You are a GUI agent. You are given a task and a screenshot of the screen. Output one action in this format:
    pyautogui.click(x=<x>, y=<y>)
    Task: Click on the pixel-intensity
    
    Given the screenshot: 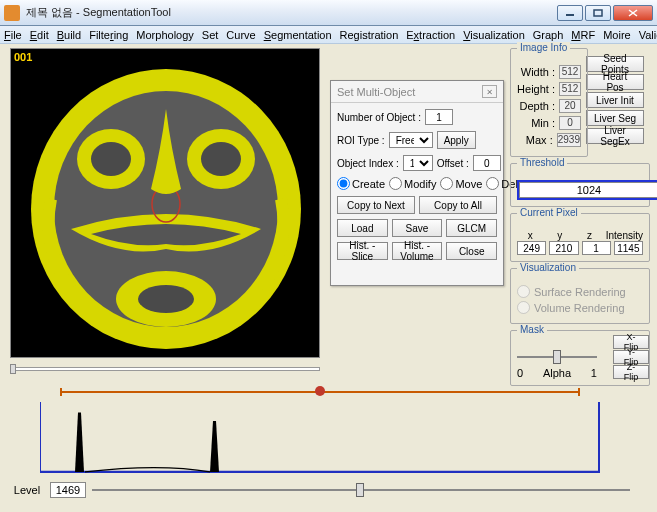 What is the action you would take?
    pyautogui.click(x=628, y=248)
    